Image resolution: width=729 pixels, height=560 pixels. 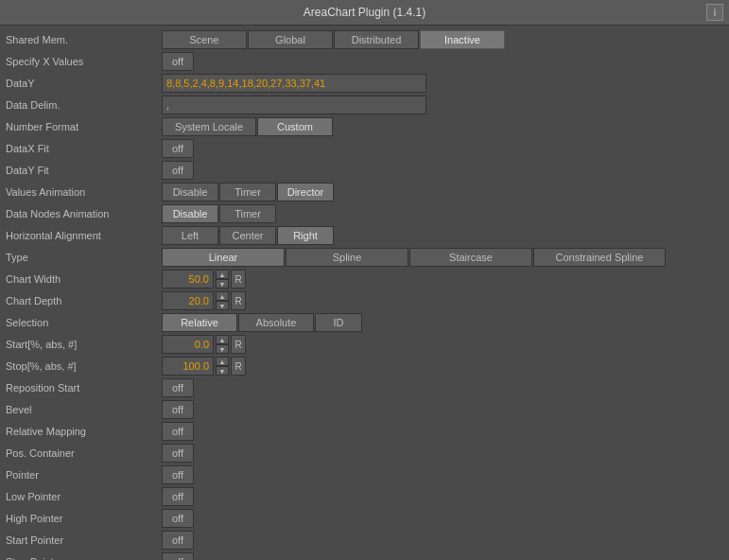 What do you see at coordinates (178, 475) in the screenshot?
I see `pointer-button: off` at bounding box center [178, 475].